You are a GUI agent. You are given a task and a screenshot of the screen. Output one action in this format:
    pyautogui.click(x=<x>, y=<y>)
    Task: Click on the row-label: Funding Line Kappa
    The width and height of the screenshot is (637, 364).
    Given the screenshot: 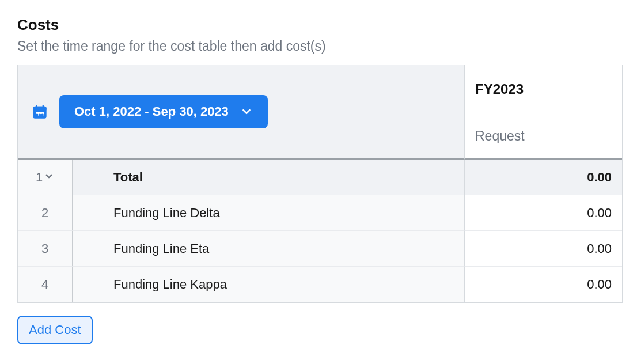 What is the action you would take?
    pyautogui.click(x=269, y=285)
    